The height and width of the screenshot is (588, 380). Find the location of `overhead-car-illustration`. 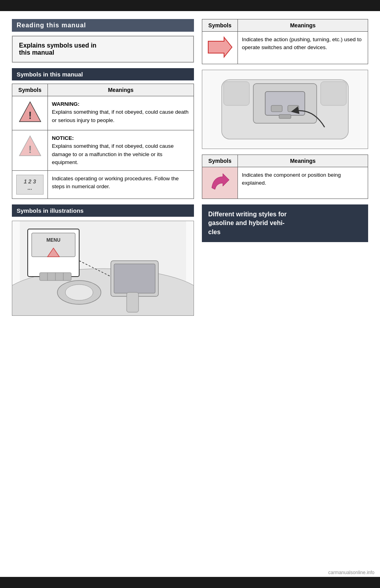

overhead-car-illustration is located at coordinates (285, 109).